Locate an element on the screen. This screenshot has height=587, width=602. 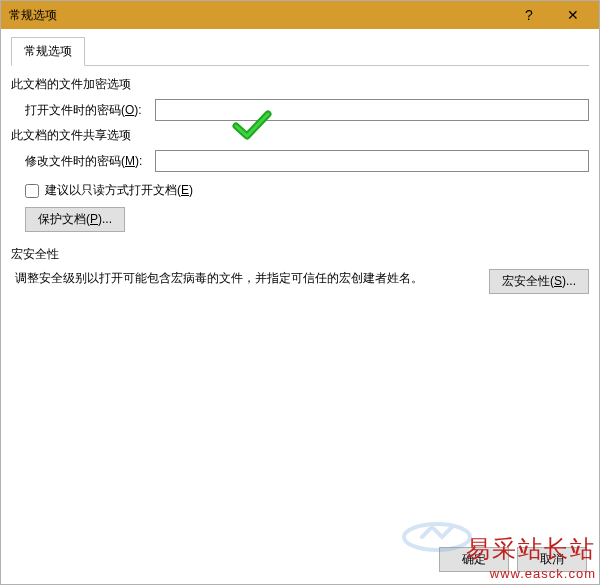
open-password-label: 打开文件时的密码(O): is located at coordinates (90, 110).